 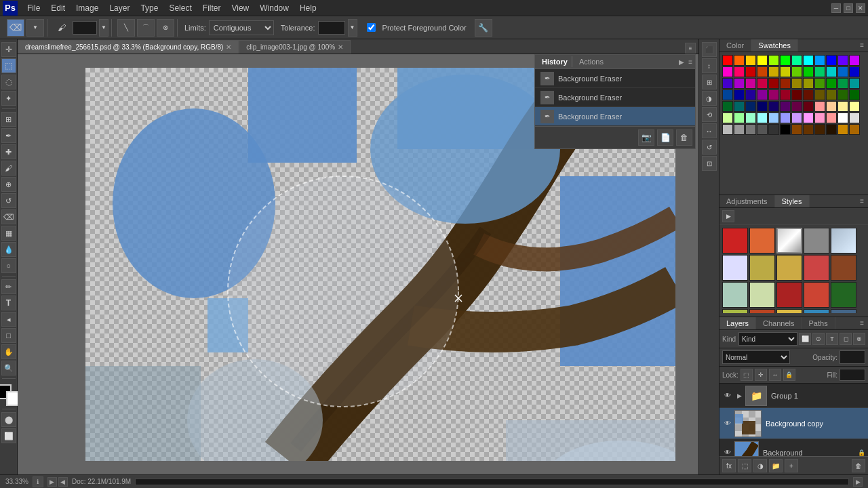 What do you see at coordinates (119, 8) in the screenshot?
I see `menu-layer: Layer` at bounding box center [119, 8].